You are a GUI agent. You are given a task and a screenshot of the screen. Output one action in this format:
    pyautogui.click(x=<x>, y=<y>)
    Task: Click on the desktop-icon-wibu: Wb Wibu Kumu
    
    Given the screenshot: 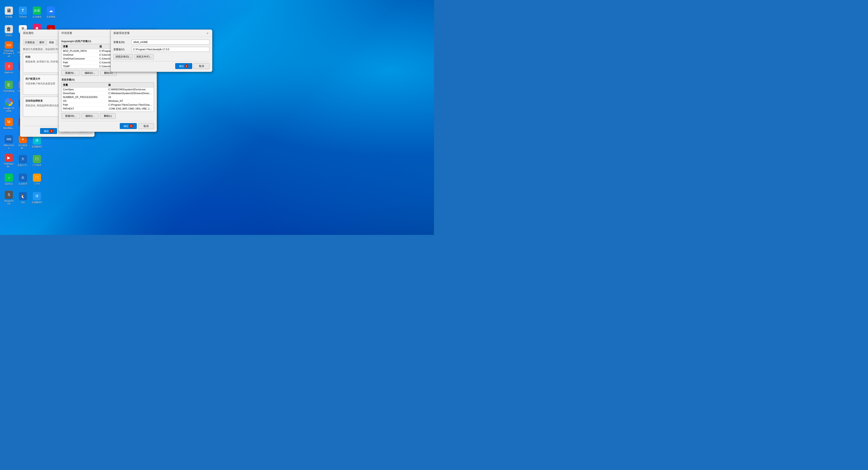 What is the action you would take?
    pyautogui.click(x=9, y=142)
    